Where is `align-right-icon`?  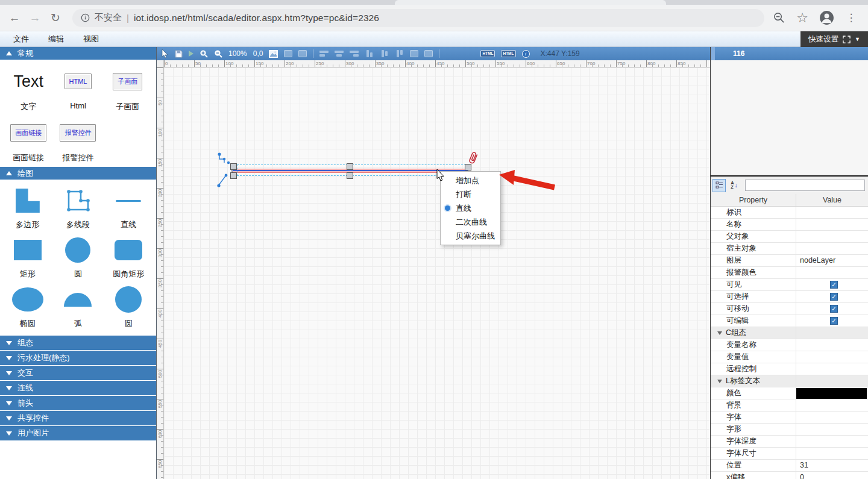
align-right-icon is located at coordinates (354, 54).